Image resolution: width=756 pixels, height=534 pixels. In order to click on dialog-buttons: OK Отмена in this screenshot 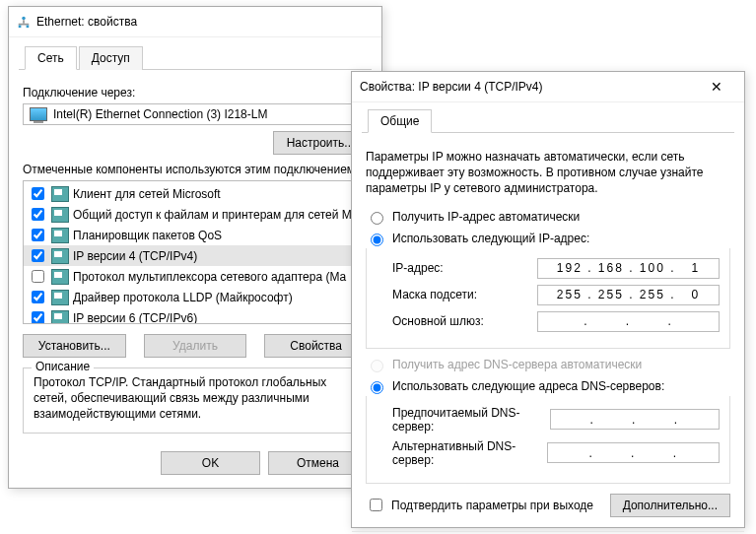, I will do `click(195, 465)`.